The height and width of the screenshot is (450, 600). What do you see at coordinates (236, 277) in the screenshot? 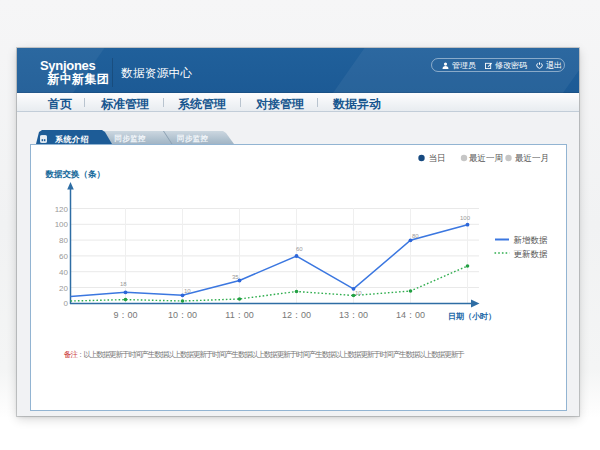
I see `svg-text: 35` at bounding box center [236, 277].